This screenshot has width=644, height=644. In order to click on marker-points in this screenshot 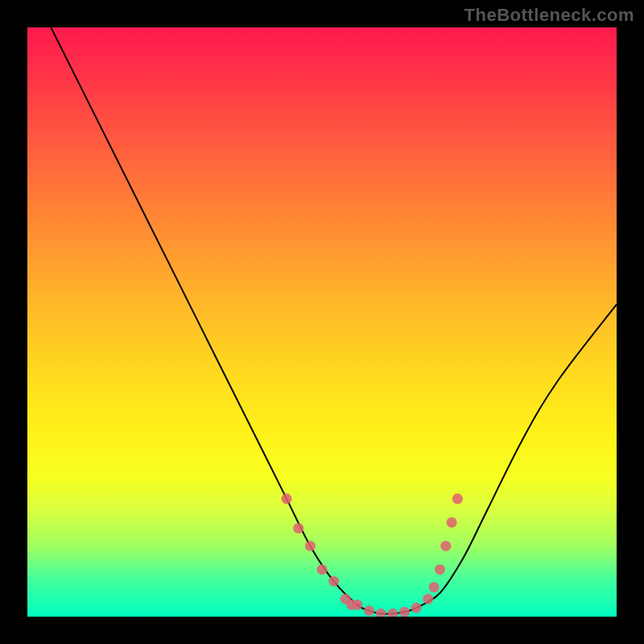, I will do `click(372, 555)`.